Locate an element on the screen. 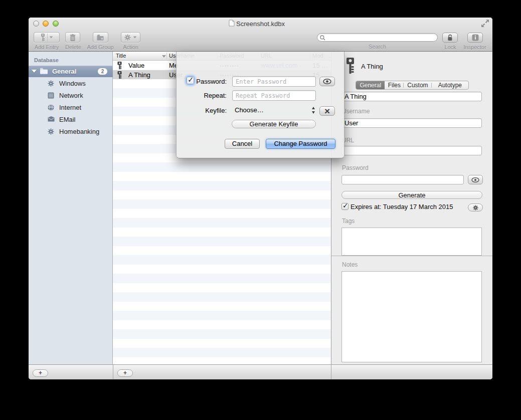  sort-indicator-icon is located at coordinates (164, 56).